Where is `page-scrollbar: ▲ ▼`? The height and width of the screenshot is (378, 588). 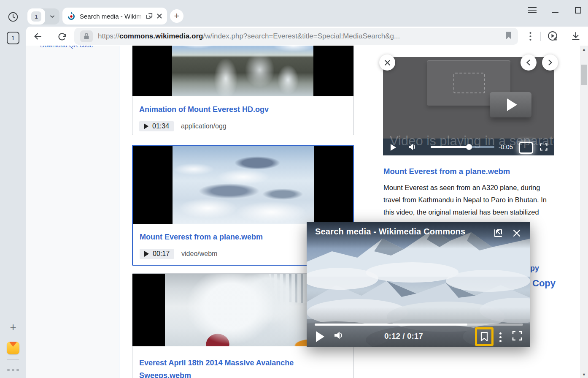 page-scrollbar: ▲ ▼ is located at coordinates (584, 212).